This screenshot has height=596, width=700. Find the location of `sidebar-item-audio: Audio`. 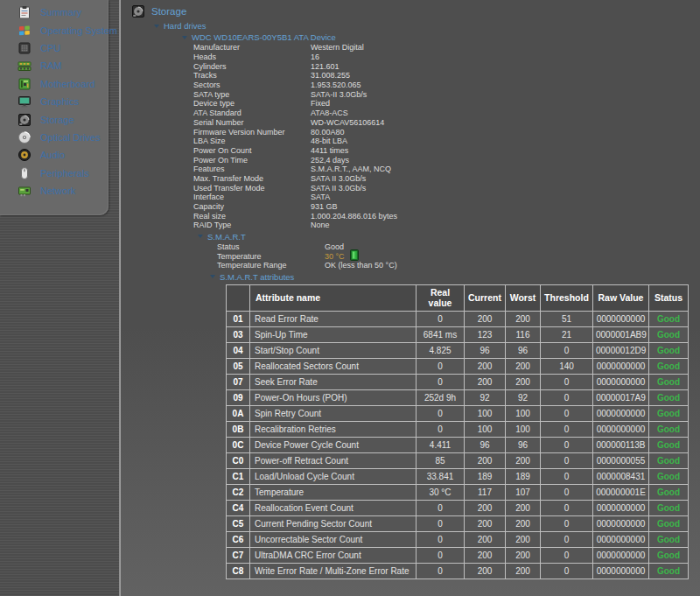

sidebar-item-audio: Audio is located at coordinates (54, 155).